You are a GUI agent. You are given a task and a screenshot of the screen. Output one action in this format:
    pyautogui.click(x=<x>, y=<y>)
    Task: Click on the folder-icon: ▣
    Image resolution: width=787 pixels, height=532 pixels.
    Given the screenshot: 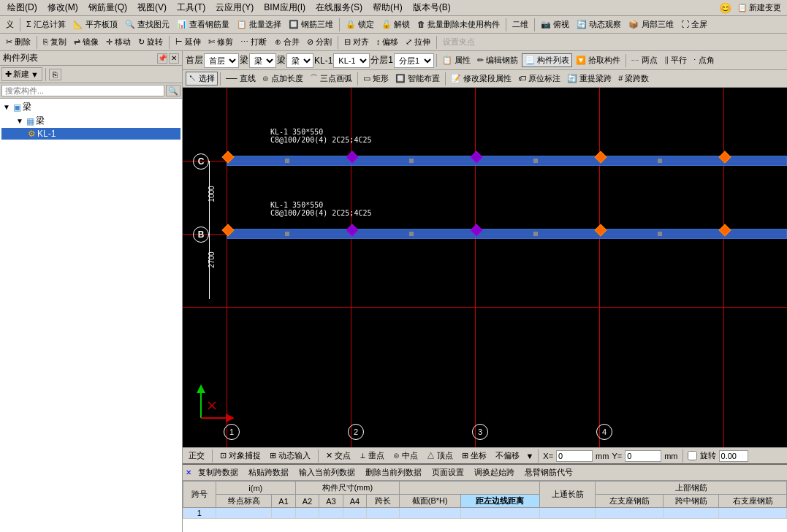 What is the action you would take?
    pyautogui.click(x=18, y=107)
    